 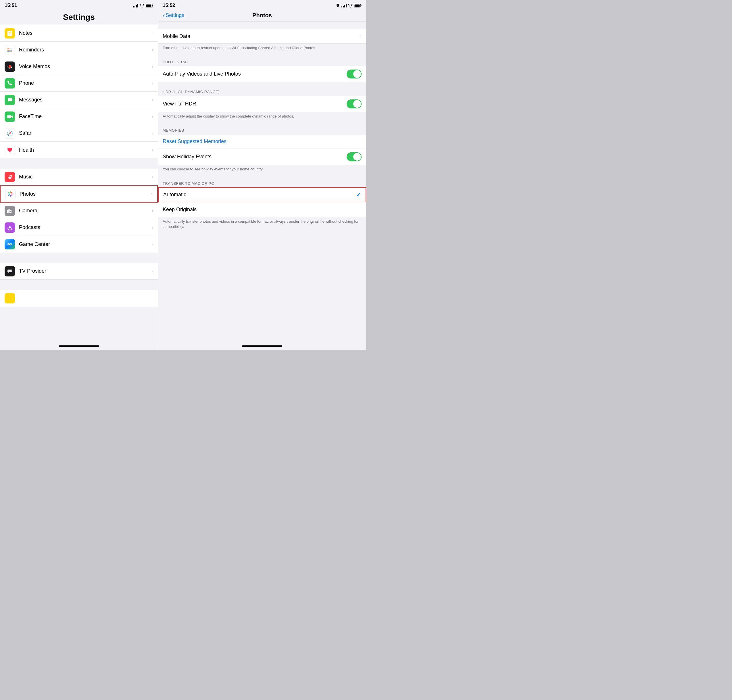 What do you see at coordinates (153, 67) in the screenshot?
I see `voicememos-chevron: ›` at bounding box center [153, 67].